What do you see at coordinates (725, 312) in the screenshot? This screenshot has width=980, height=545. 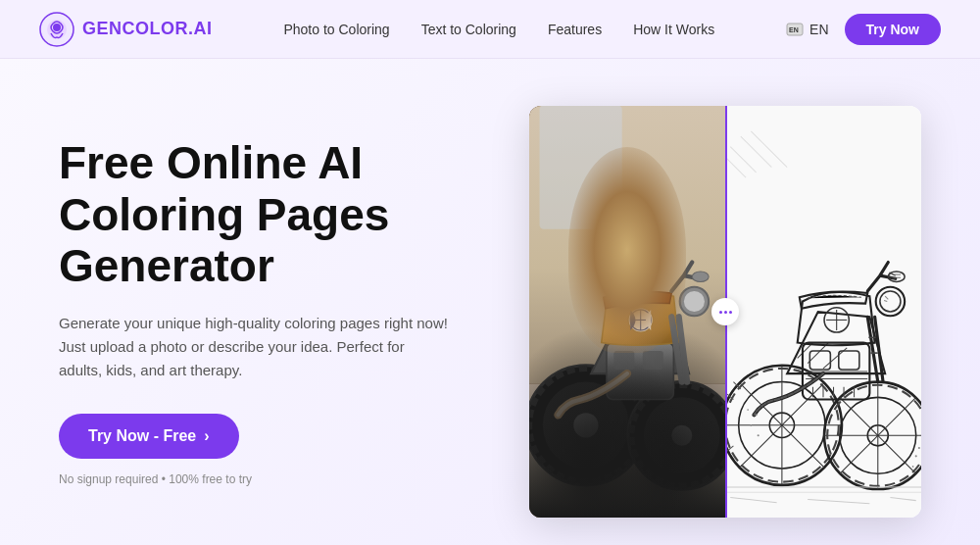 I see `handle-dots` at bounding box center [725, 312].